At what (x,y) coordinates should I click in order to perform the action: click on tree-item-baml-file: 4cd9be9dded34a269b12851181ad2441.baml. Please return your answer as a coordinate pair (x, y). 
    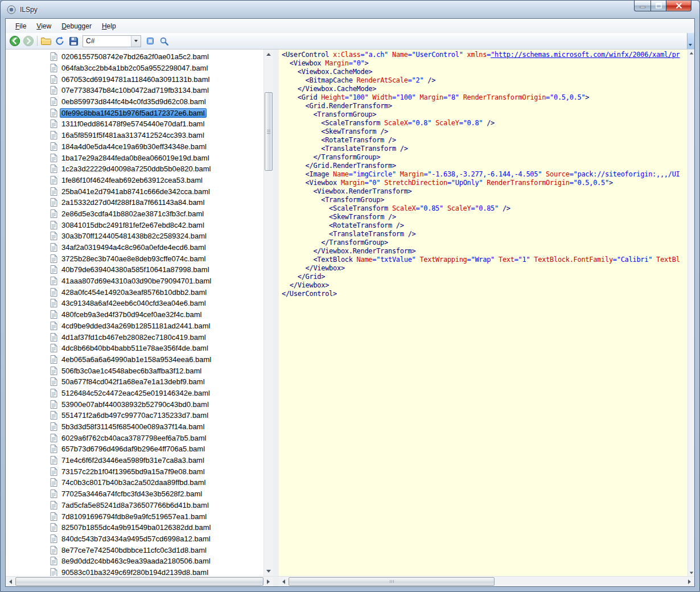
    Looking at the image, I should click on (157, 326).